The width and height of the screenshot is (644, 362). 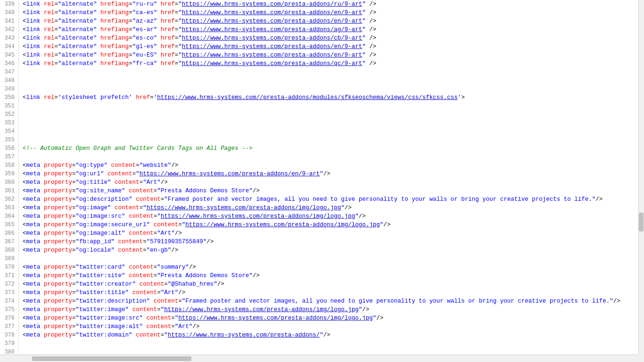 I want to click on code-line-364: <meta property="og:image:src" content="h…, so click(x=333, y=216).